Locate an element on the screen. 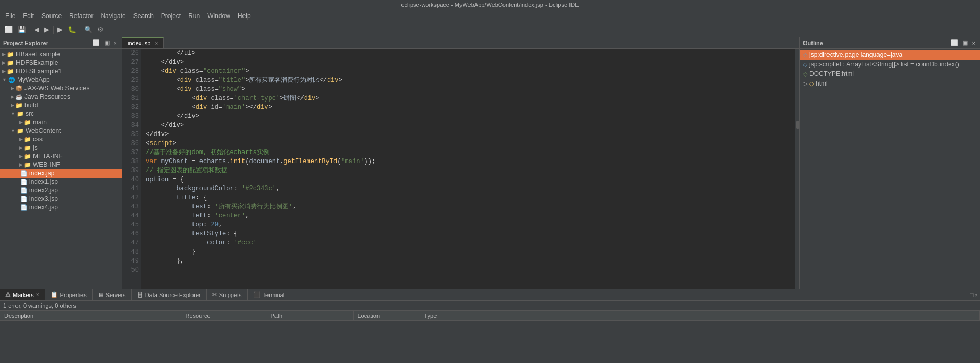  tree-item-label: WebContent is located at coordinates (44, 131).